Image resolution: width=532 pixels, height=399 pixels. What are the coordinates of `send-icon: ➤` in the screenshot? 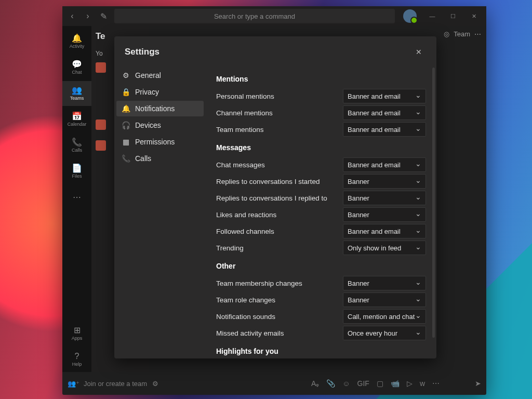 It's located at (478, 383).